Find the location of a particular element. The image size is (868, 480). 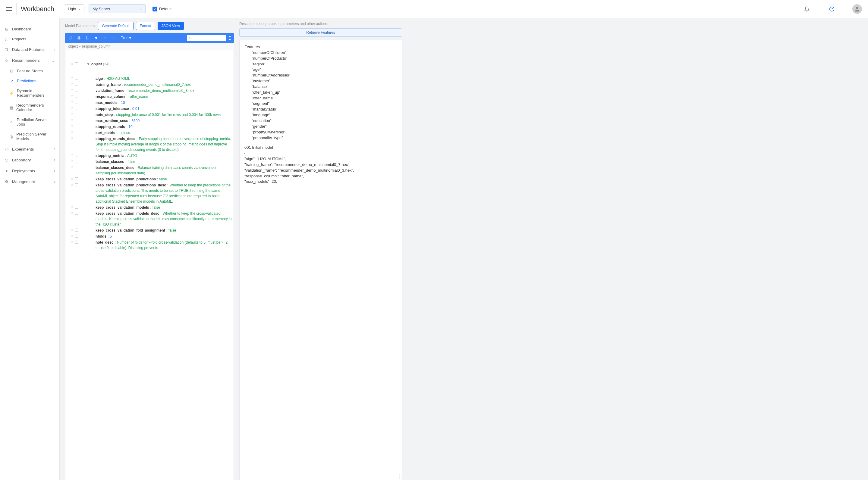

search-nav-icons: ▼▲ is located at coordinates (230, 38).